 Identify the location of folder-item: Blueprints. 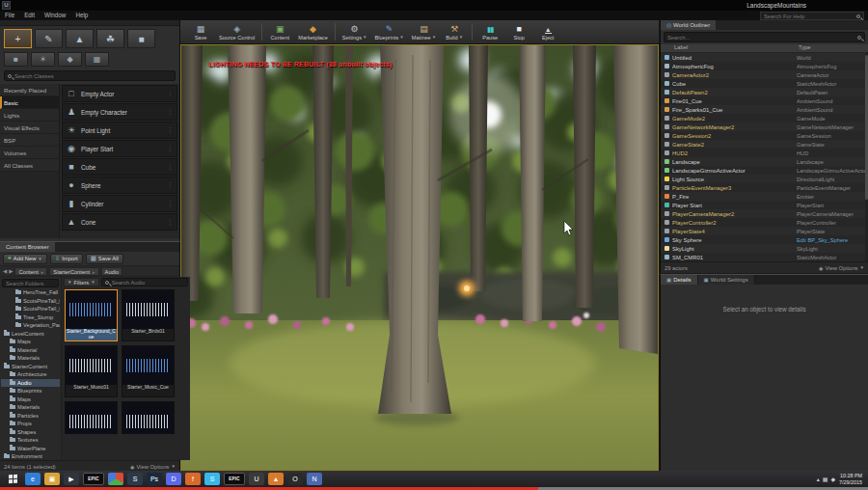
(31, 392).